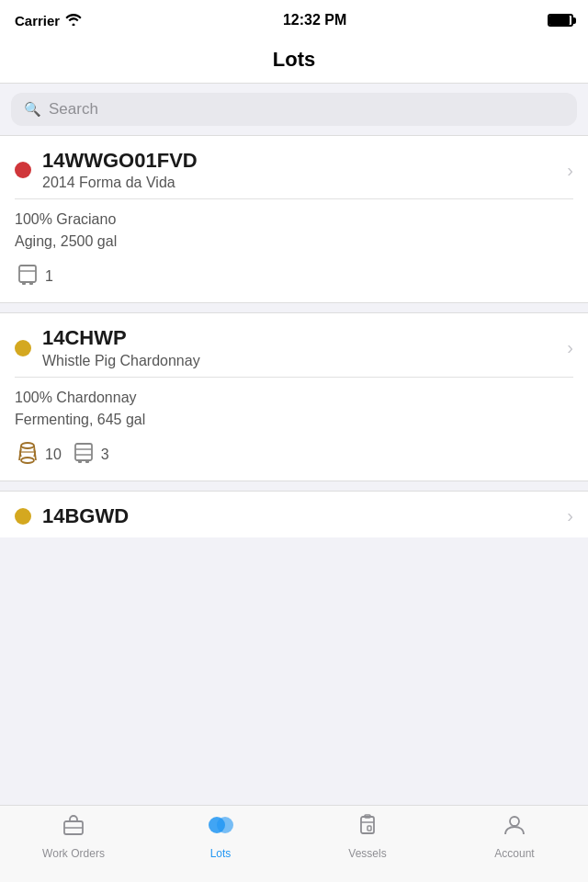 The height and width of the screenshot is (882, 588). I want to click on tab-lots: Lots, so click(220, 836).